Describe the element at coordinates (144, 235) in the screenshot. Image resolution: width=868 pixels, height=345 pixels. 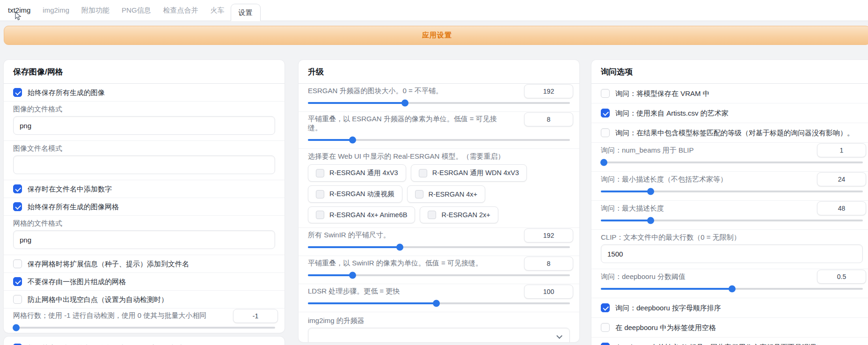
I see `setting-grid-file-format: 网格的文件格式` at that location.